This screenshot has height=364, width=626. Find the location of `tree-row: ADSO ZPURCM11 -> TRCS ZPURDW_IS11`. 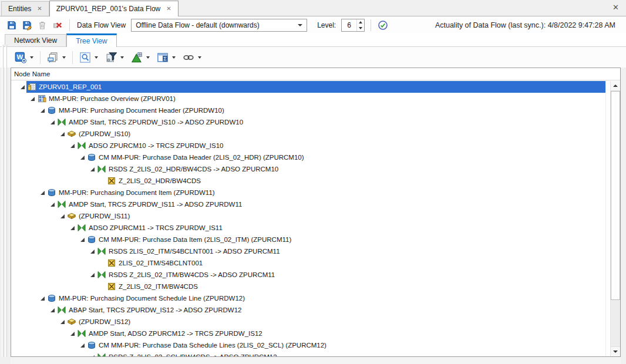

tree-row: ADSO ZPURCM11 -> TRCS ZPURDW_IS11 is located at coordinates (308, 228).